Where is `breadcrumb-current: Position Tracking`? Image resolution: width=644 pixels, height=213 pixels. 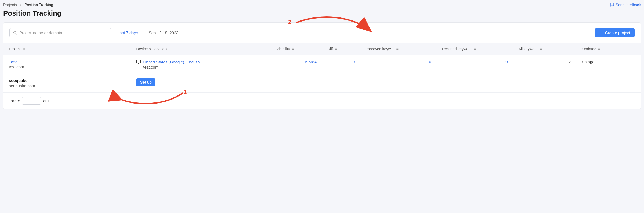 breadcrumb-current: Position Tracking is located at coordinates (39, 5).